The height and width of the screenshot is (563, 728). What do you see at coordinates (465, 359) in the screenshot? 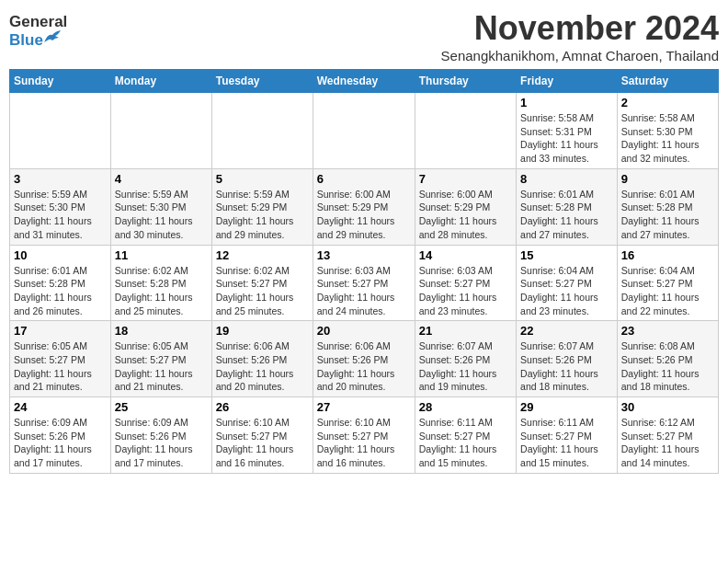
I see `calendar-cell: 21Sunrise: 6:07 AMSunset: 5:26 PMDayligh…` at bounding box center [465, 359].